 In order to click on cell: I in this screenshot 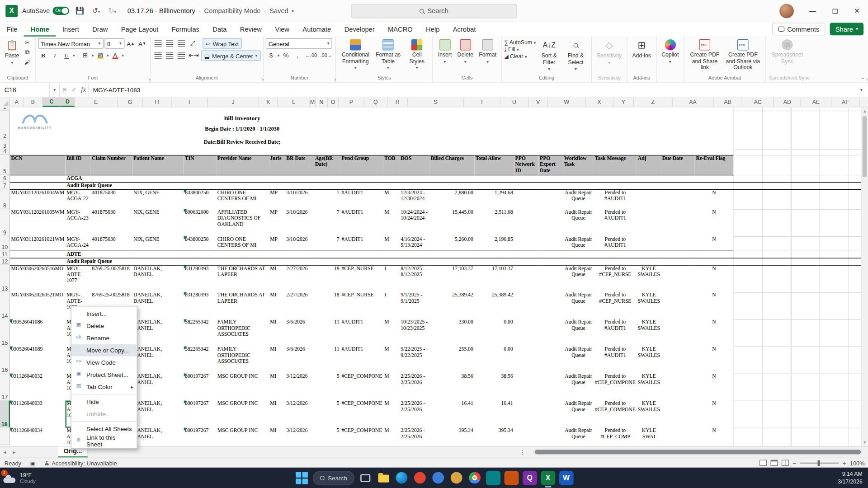, I will do `click(392, 306)`.